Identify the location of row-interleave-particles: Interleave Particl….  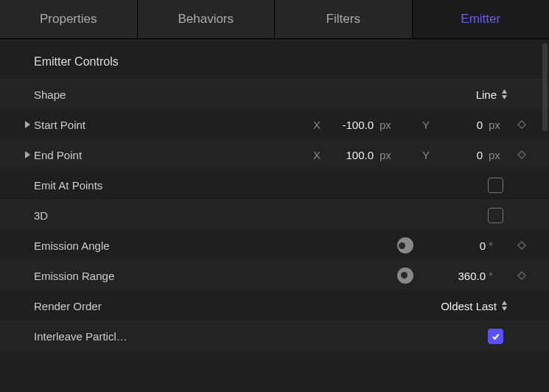
(274, 336).